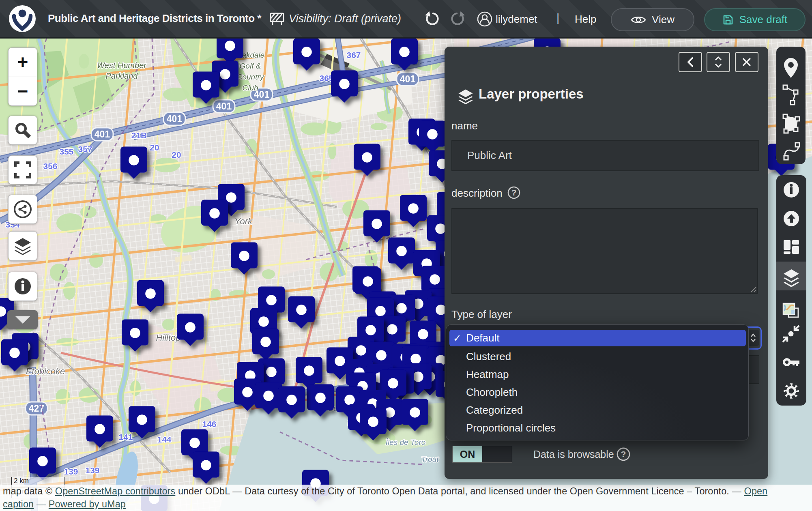  What do you see at coordinates (50, 166) in the screenshot?
I see `svg-text: 356` at bounding box center [50, 166].